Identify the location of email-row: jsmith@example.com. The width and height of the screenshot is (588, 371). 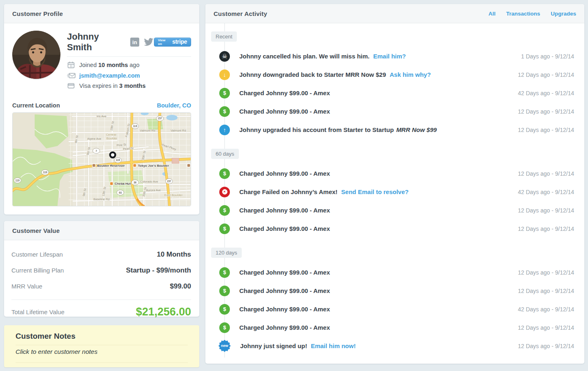
(129, 76).